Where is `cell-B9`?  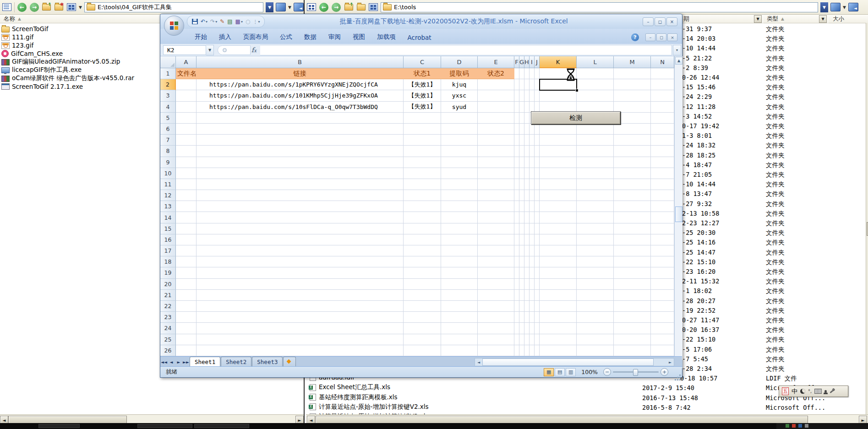 cell-B9 is located at coordinates (300, 163).